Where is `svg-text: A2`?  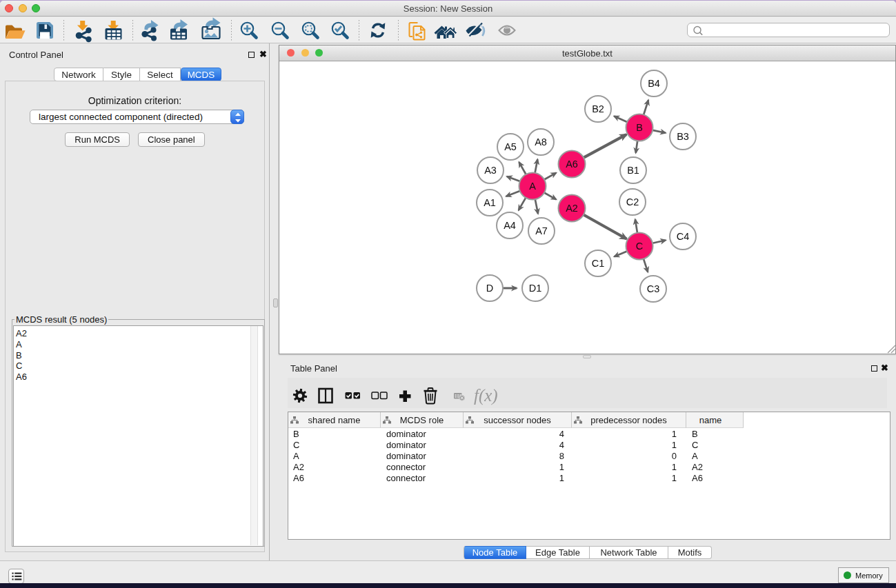
svg-text: A2 is located at coordinates (572, 208).